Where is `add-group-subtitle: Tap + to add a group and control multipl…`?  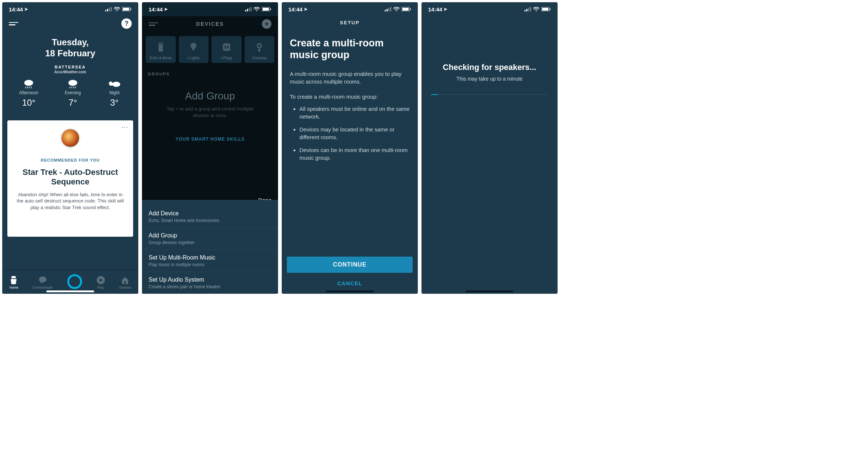
add-group-subtitle: Tap + to add a group and control multipl… is located at coordinates (210, 112).